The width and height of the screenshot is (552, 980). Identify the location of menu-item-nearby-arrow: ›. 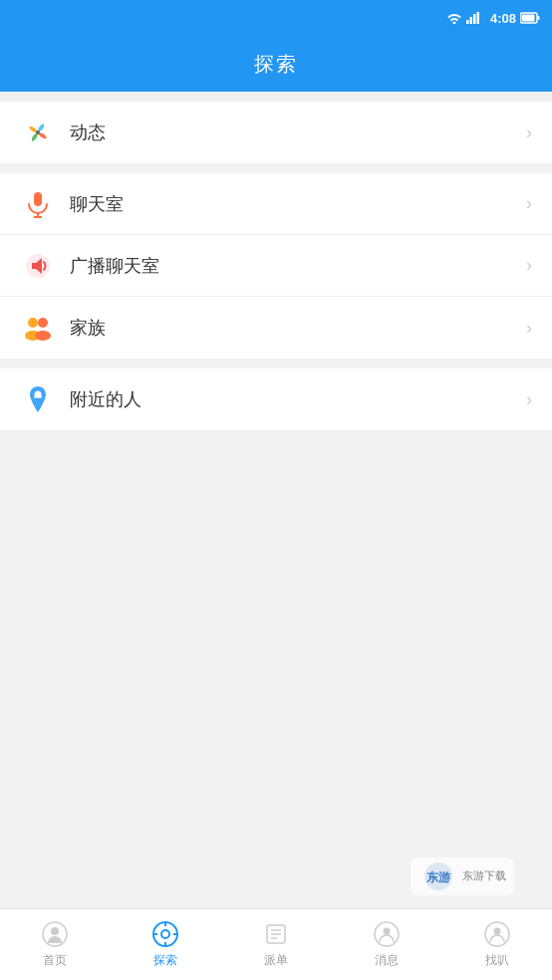
(529, 400).